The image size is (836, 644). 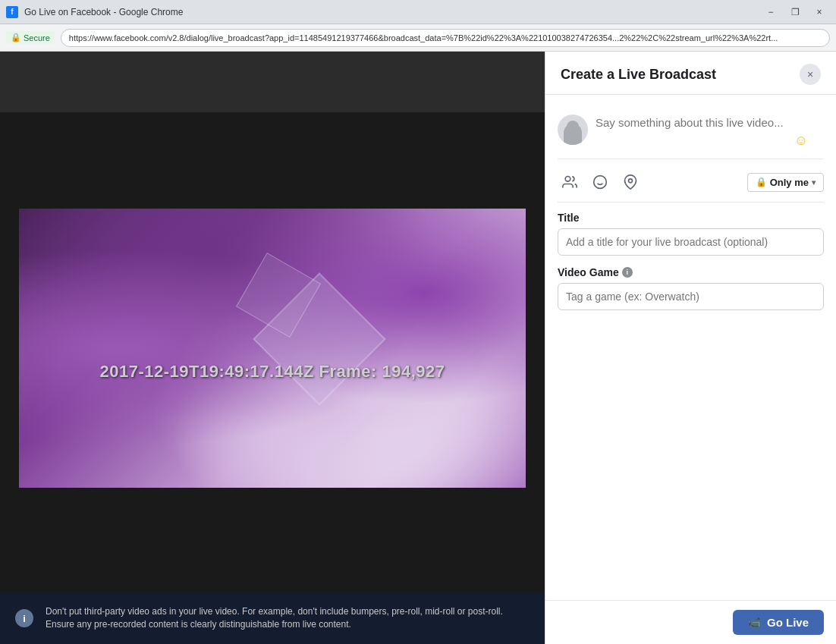 What do you see at coordinates (272, 618) in the screenshot?
I see `video-info-bar: i Don't put third-party video ads in you…` at bounding box center [272, 618].